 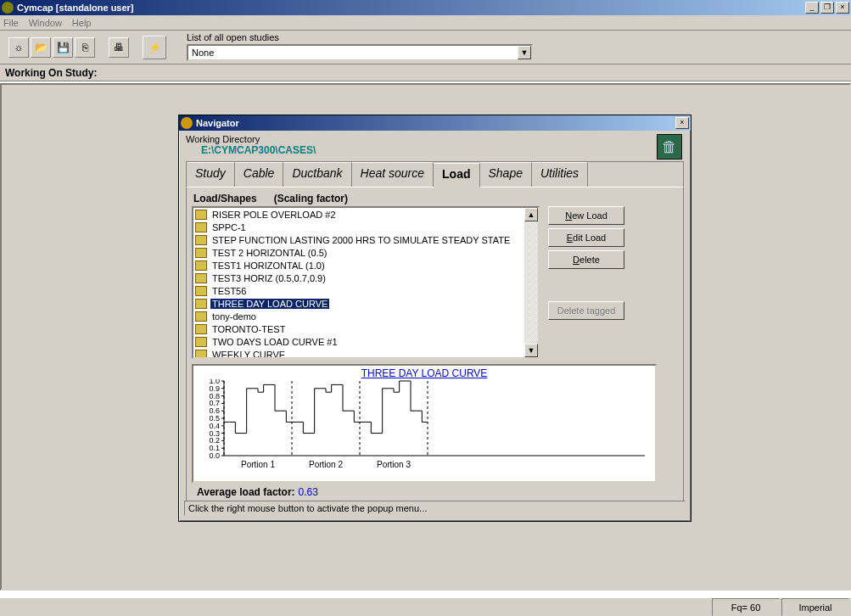 What do you see at coordinates (506, 175) in the screenshot?
I see `tab-shape: Shape` at bounding box center [506, 175].